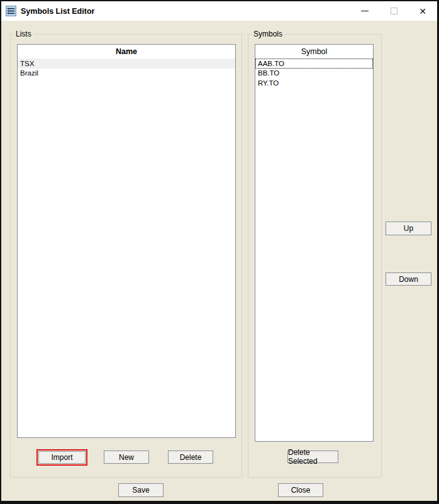 The height and width of the screenshot is (504, 439). Describe the element at coordinates (62, 457) in the screenshot. I see `import-button: Import` at that location.